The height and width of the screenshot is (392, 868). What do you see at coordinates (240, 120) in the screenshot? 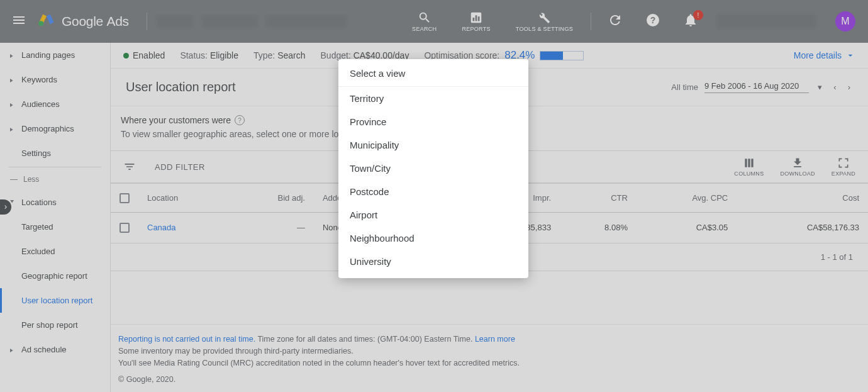
I see `help-tooltip-icon: ?` at bounding box center [240, 120].